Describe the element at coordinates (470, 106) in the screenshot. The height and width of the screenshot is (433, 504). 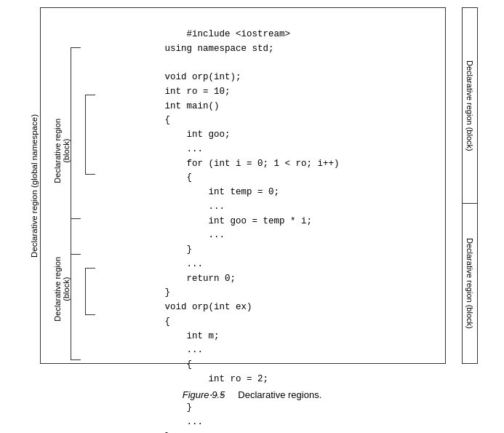
I see `right-top-label: Declarative region (block)` at that location.